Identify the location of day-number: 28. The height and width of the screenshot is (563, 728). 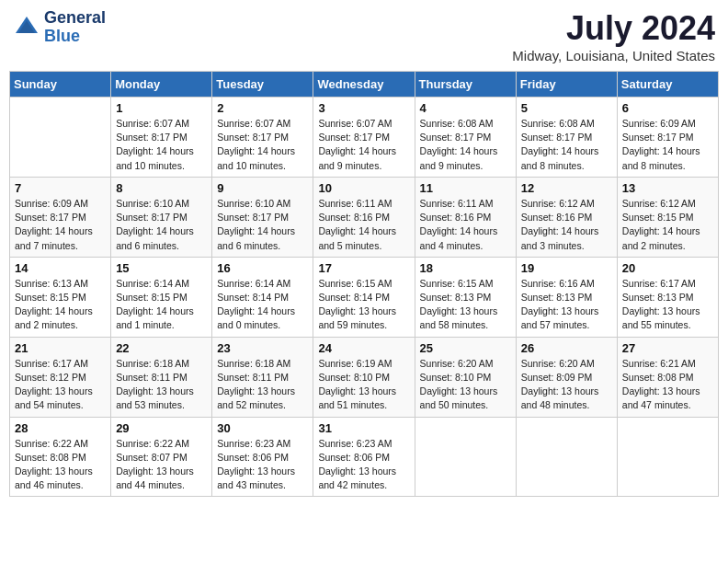
(61, 429).